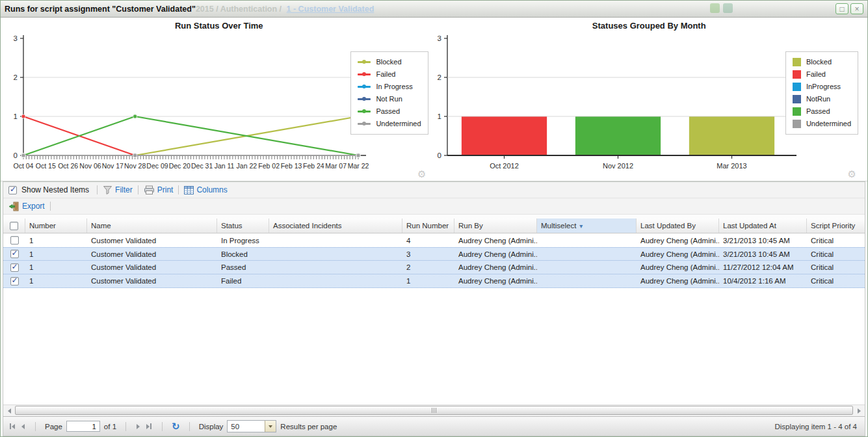  Describe the element at coordinates (291, 166) in the screenshot. I see `svg-text: Feb 13` at that location.